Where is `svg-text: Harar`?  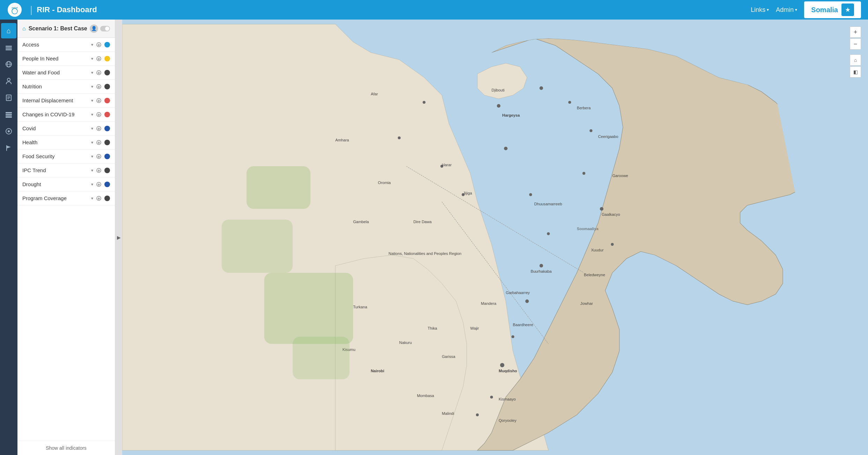
svg-text: Harar is located at coordinates (447, 165).